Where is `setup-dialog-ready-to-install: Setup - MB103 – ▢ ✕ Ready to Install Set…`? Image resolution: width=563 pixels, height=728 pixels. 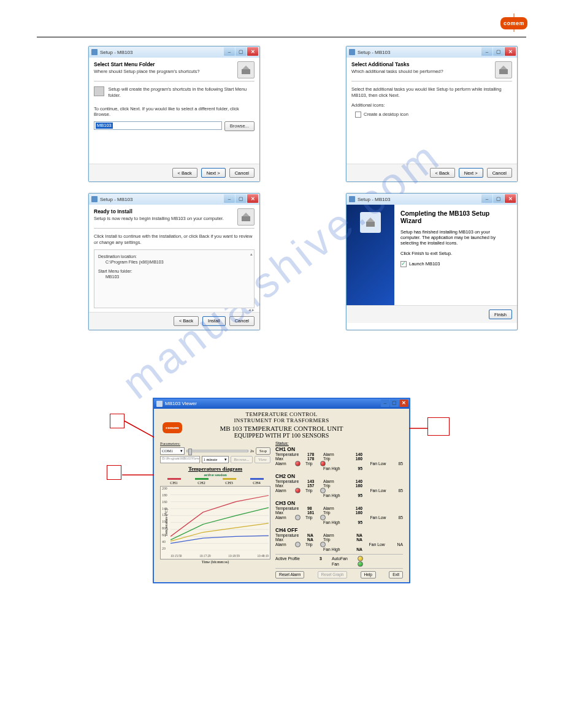
setup-dialog-ready-to-install: Setup - MB103 – ▢ ✕ Ready to Install Set… is located at coordinates (174, 262).